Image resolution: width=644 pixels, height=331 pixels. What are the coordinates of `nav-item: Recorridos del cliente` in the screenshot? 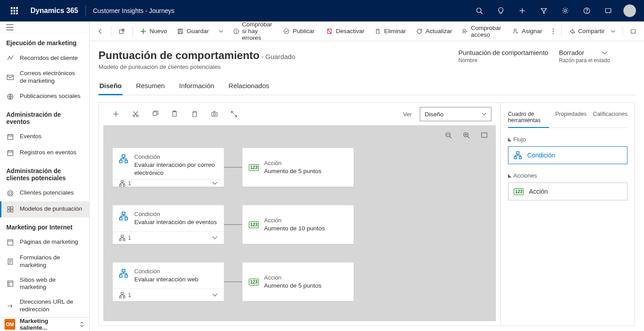 It's located at (45, 58).